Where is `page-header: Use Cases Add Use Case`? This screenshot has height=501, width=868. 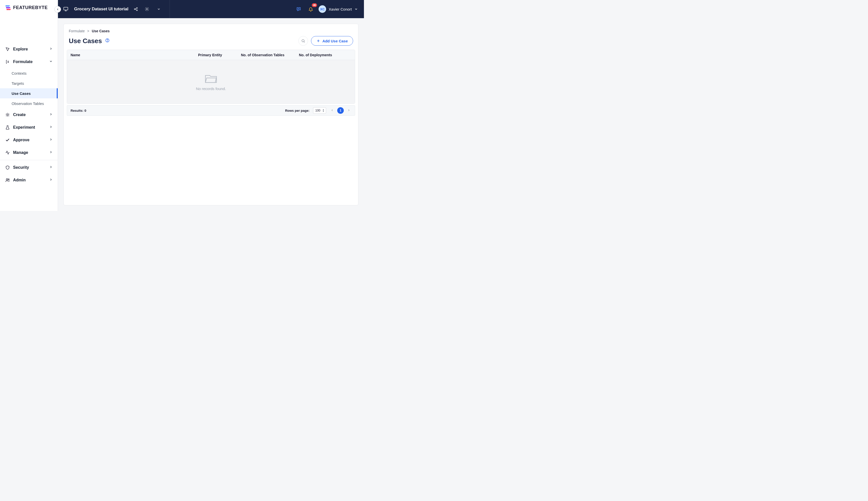
page-header: Use Cases Add Use Case is located at coordinates (211, 42).